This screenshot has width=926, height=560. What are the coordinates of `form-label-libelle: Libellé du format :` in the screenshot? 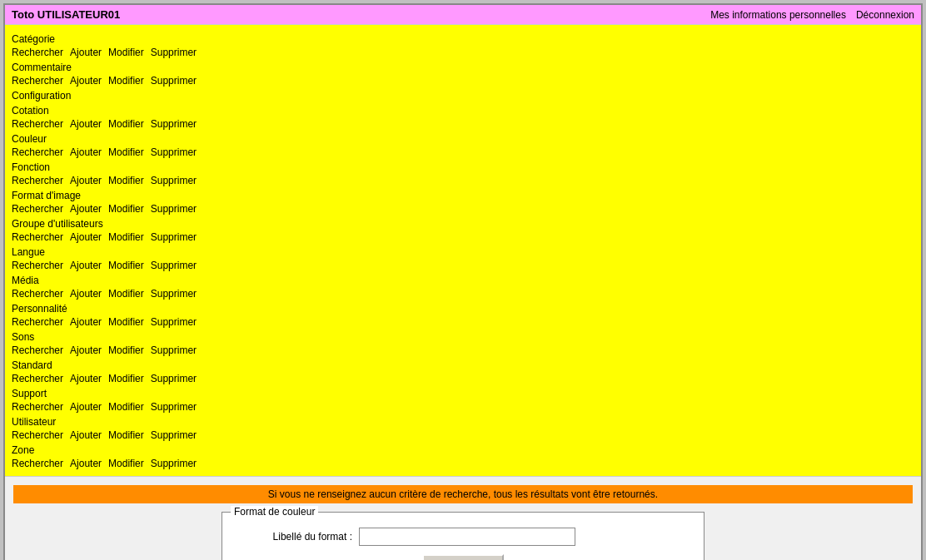 It's located at (294, 537).